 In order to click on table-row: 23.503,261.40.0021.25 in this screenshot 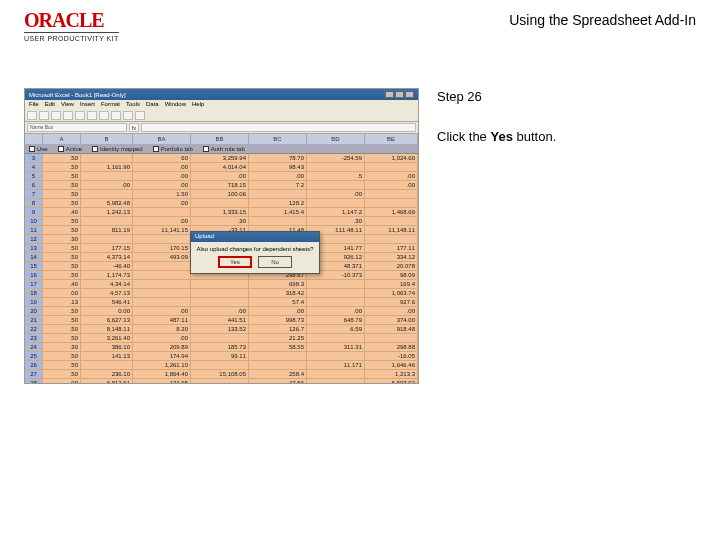, I will do `click(222, 338)`.